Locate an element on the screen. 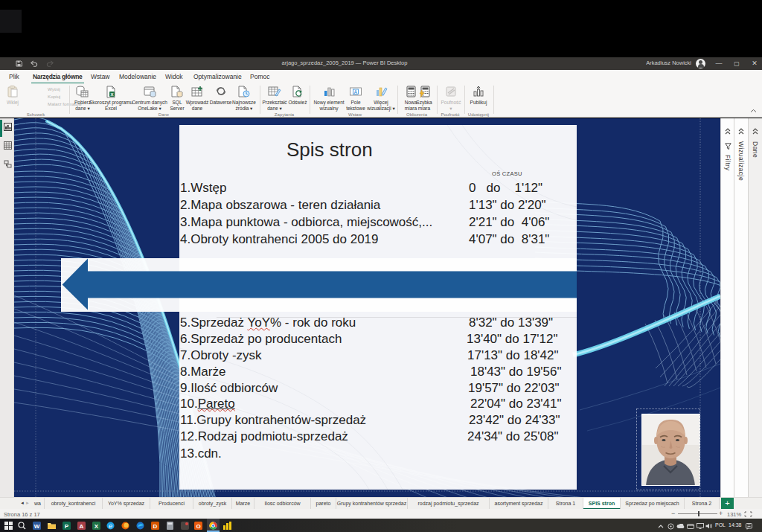 The height and width of the screenshot is (532, 762). svg-text: O is located at coordinates (198, 525).